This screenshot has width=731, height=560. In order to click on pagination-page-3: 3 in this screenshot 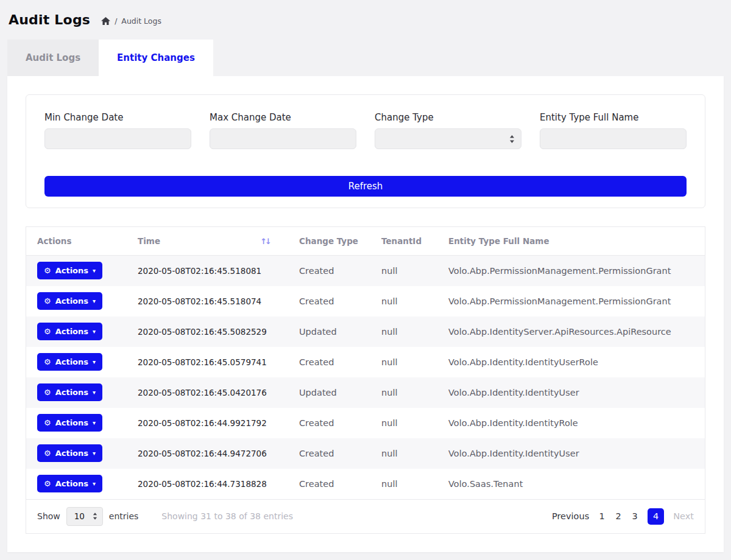, I will do `click(635, 516)`.